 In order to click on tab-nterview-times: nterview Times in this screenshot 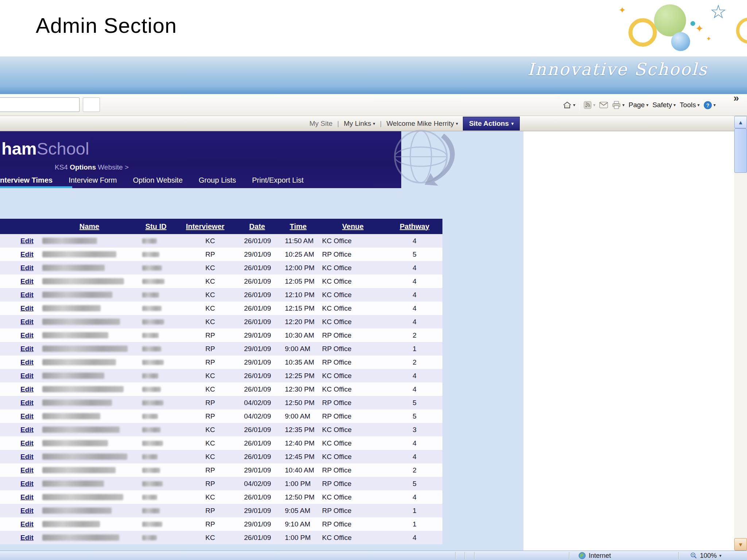, I will do `click(26, 180)`.